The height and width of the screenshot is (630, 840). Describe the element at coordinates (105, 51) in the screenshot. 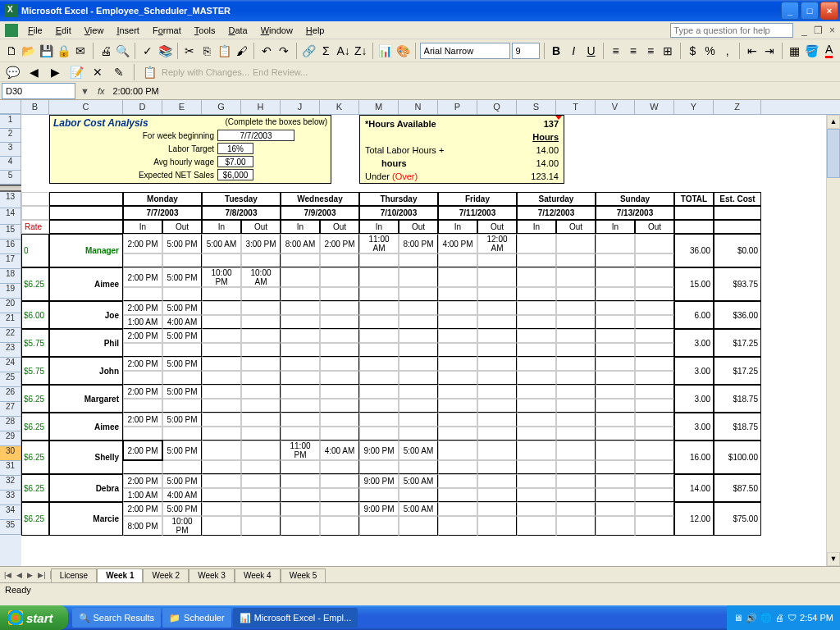

I see `print-icon: 🖨` at that location.